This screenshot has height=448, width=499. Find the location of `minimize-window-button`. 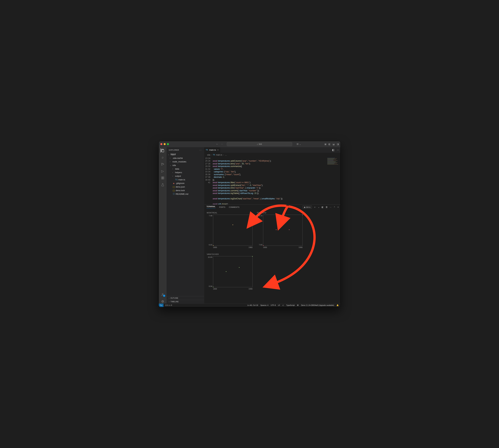

minimize-window-button is located at coordinates (165, 144).